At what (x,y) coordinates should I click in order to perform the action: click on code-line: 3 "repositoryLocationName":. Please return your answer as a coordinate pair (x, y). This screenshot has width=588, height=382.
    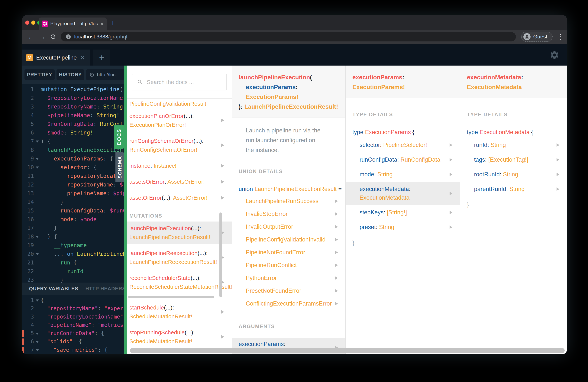
    Looking at the image, I should click on (73, 317).